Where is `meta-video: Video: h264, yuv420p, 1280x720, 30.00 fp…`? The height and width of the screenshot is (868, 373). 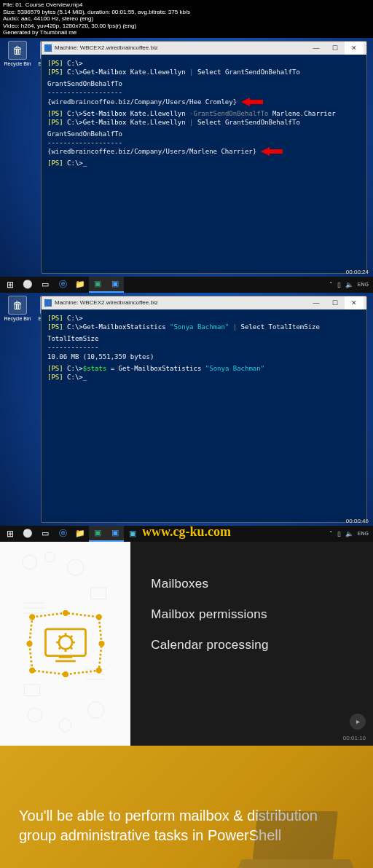
meta-video: Video: h264, yuv420p, 1280x720, 30.00 fp… is located at coordinates (186, 26).